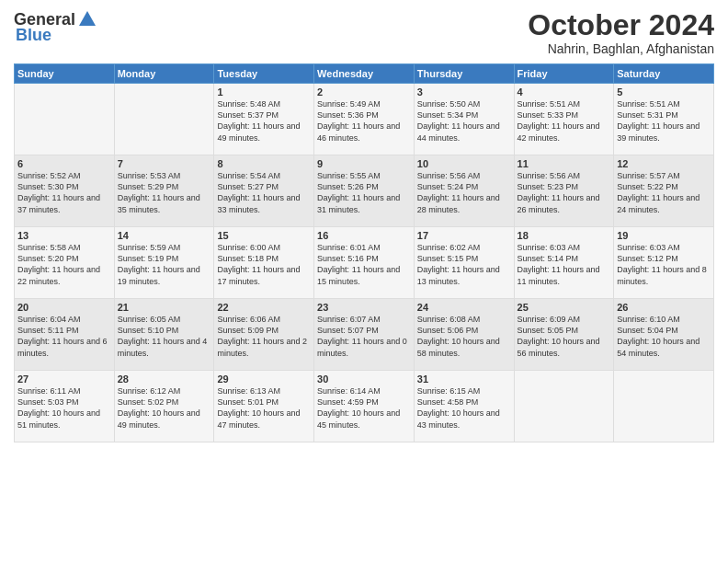  What do you see at coordinates (364, 191) in the screenshot?
I see `calendar-week-row: 6Sunrise: 5:52 AMSunset: 5:30 PMDaylight…` at bounding box center [364, 191].